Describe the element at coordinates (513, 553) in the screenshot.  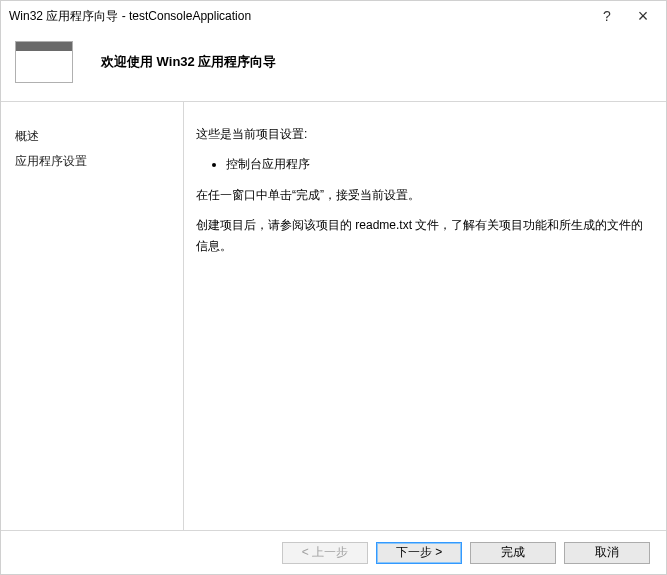
I see `finish-button: 完成` at that location.